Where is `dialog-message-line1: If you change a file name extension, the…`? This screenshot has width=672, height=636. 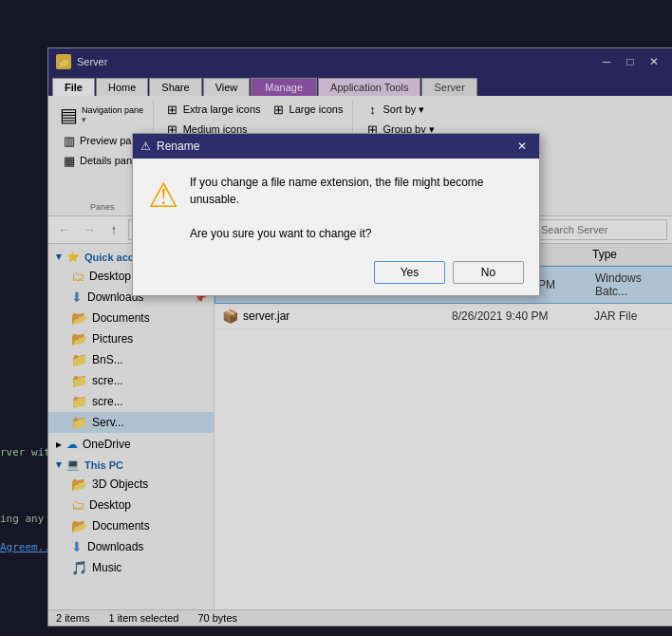
dialog-message-line1: If you change a file name extension, the… is located at coordinates (357, 191).